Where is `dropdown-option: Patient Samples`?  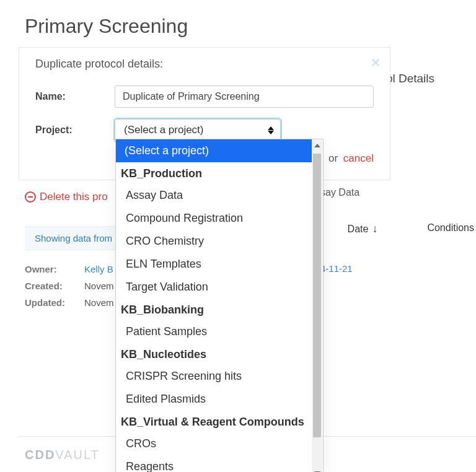 dropdown-option: Patient Samples is located at coordinates (214, 332).